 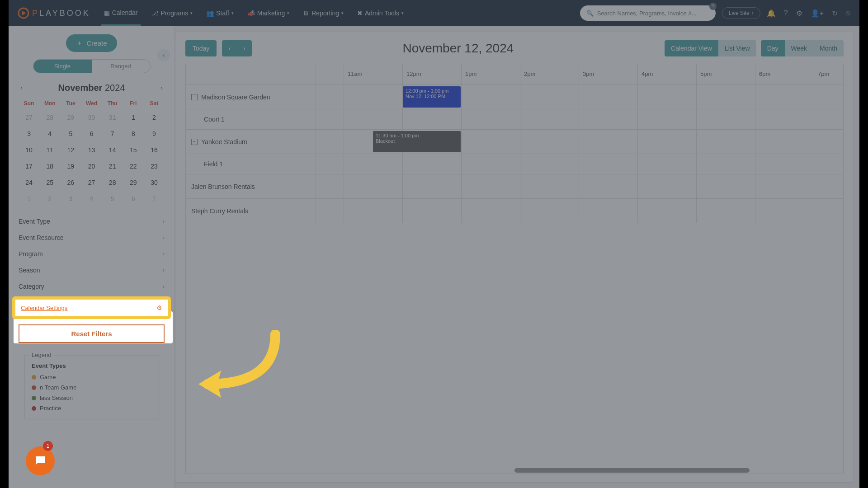 I want to click on create-button: ＋Create, so click(x=91, y=43).